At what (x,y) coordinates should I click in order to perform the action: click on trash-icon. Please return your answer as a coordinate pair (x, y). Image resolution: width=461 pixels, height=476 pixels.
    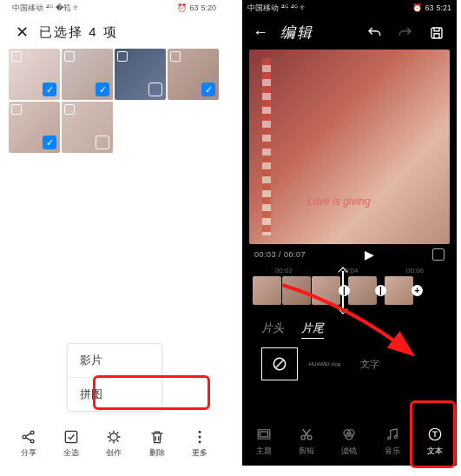
    Looking at the image, I should click on (157, 437).